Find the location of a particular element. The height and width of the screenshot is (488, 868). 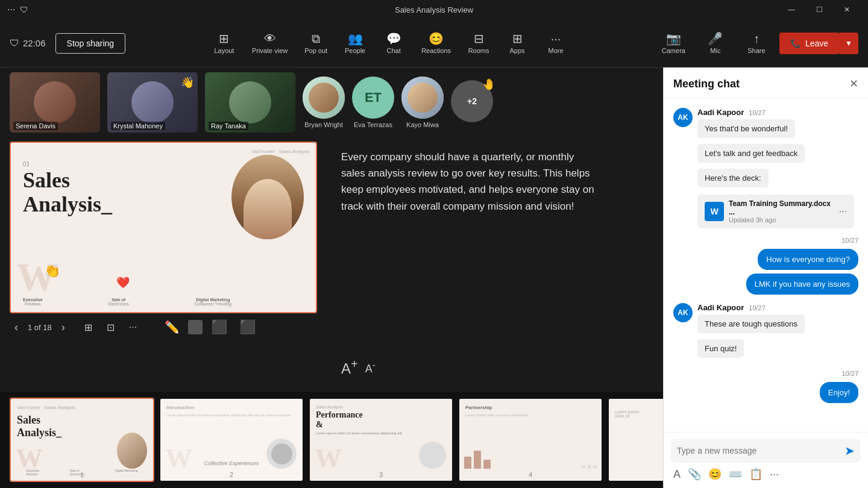

footer-item-1: Executive Reviews is located at coordinates (33, 302).